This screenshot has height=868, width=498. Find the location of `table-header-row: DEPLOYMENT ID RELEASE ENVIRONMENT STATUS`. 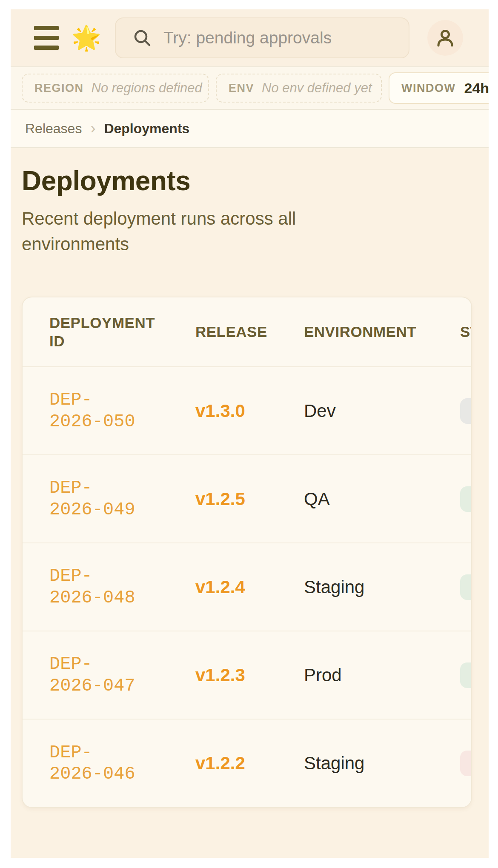

table-header-row: DEPLOYMENT ID RELEASE ENVIRONMENT STATUS is located at coordinates (247, 332).